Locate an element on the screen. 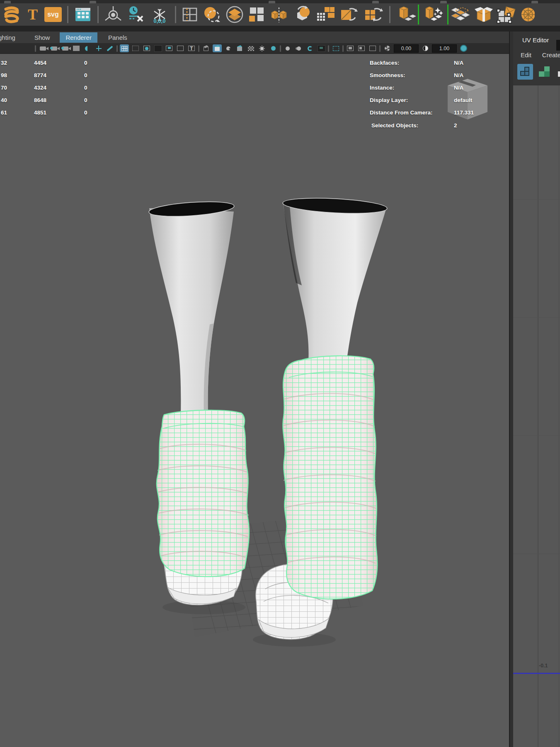  view-transform-icon is located at coordinates (463, 48).